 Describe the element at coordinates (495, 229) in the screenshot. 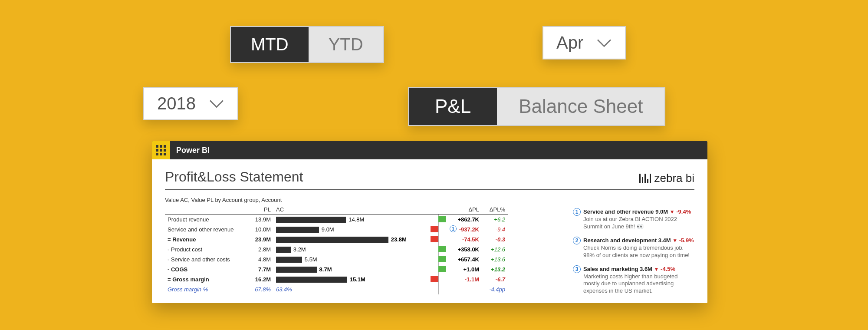

I see `delta-pct: -9.4` at that location.